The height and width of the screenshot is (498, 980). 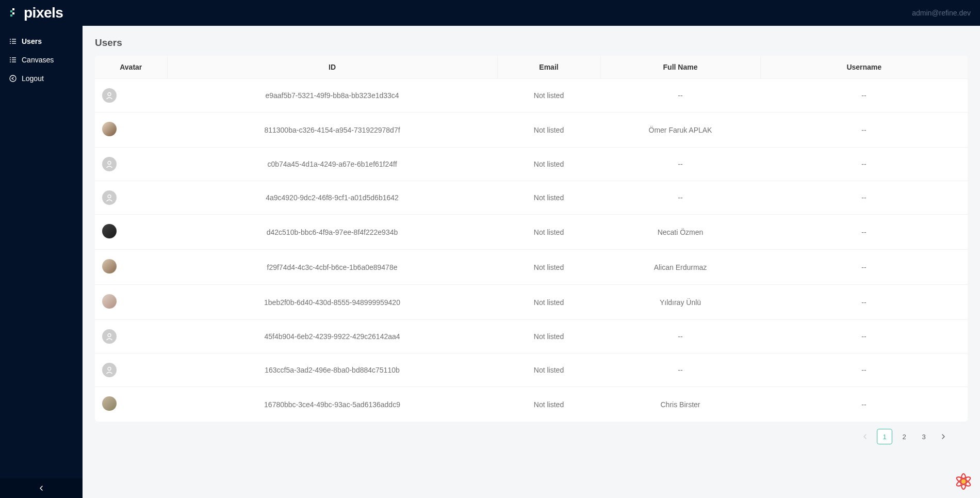 What do you see at coordinates (904, 437) in the screenshot?
I see `pagination-page-2: 2` at bounding box center [904, 437].